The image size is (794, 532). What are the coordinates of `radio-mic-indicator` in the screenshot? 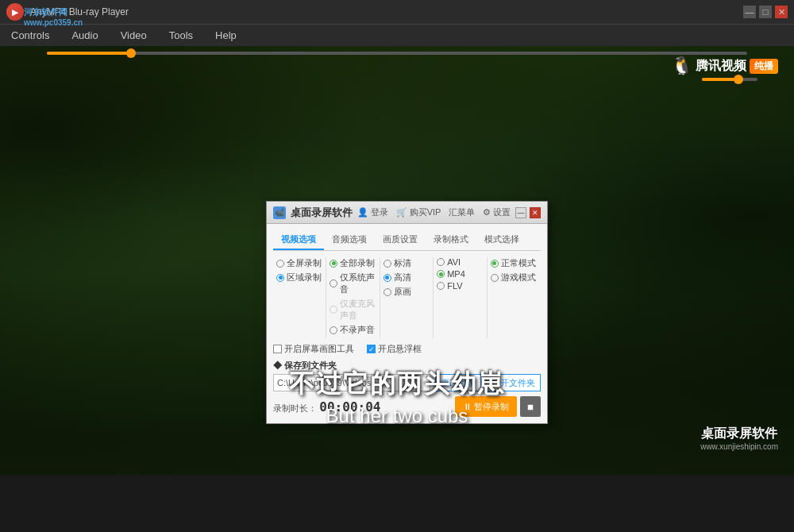 It's located at (333, 310).